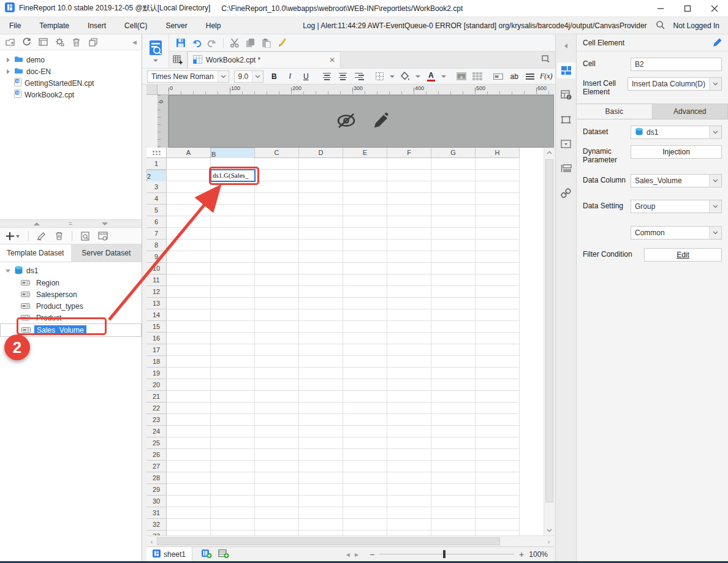 This screenshot has width=728, height=563. Describe the element at coordinates (453, 222) in the screenshot. I see `cell-g6` at that location.